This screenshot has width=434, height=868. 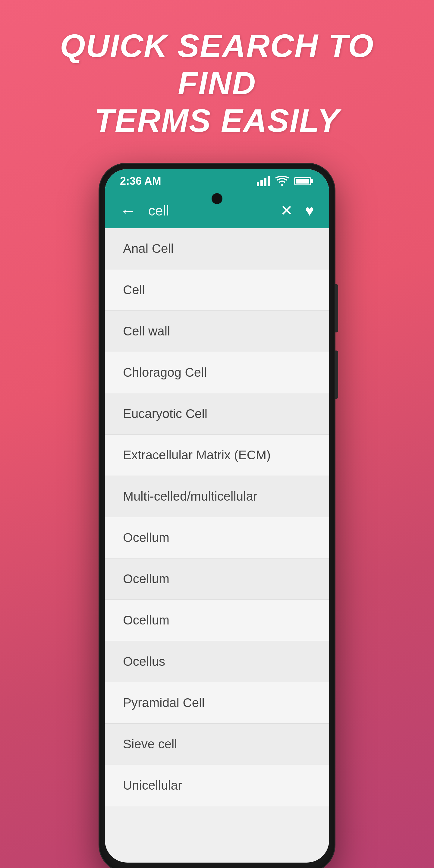 I want to click on search-query-text: cell, so click(x=159, y=211).